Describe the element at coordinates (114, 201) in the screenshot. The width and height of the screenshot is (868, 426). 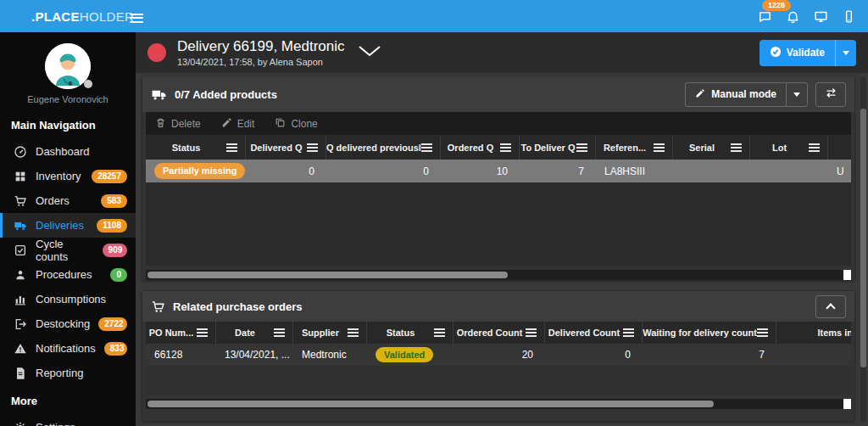
I see `count-badge: 583` at that location.